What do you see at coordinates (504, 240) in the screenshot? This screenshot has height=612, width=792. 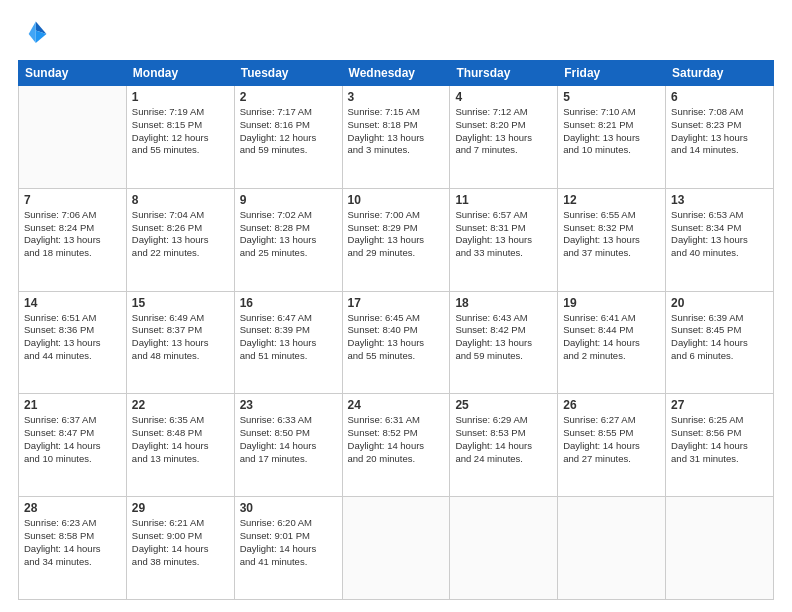 I see `calendar-cell: 11Sunrise: 6:57 AM Sunset: 8:31 PM Dayli…` at bounding box center [504, 240].